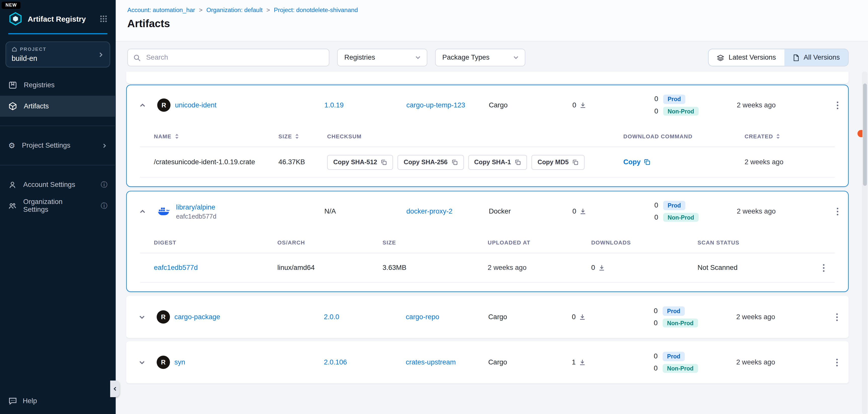 Image resolution: width=868 pixels, height=414 pixels. I want to click on project-selector: PROJECT build-en, so click(58, 55).